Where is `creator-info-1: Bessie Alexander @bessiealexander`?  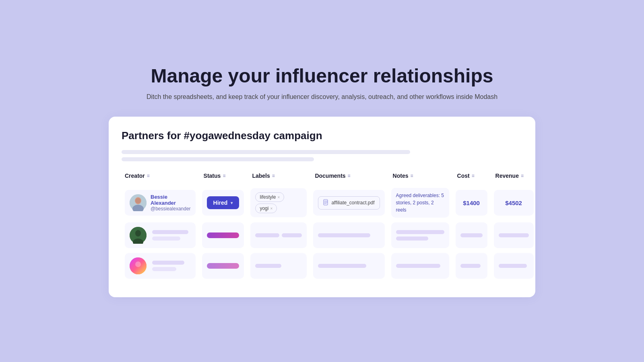 creator-info-1: Bessie Alexander @bessiealexander is located at coordinates (160, 203).